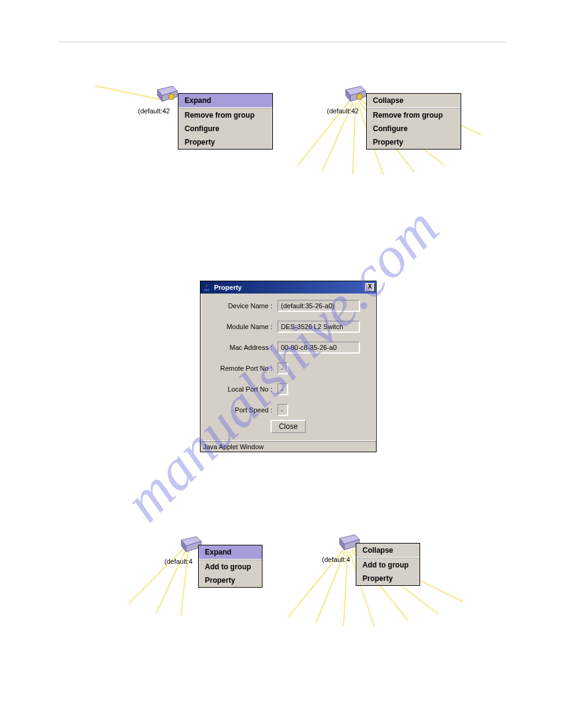  I want to click on dialog-titlebar: Property X, so click(288, 287).